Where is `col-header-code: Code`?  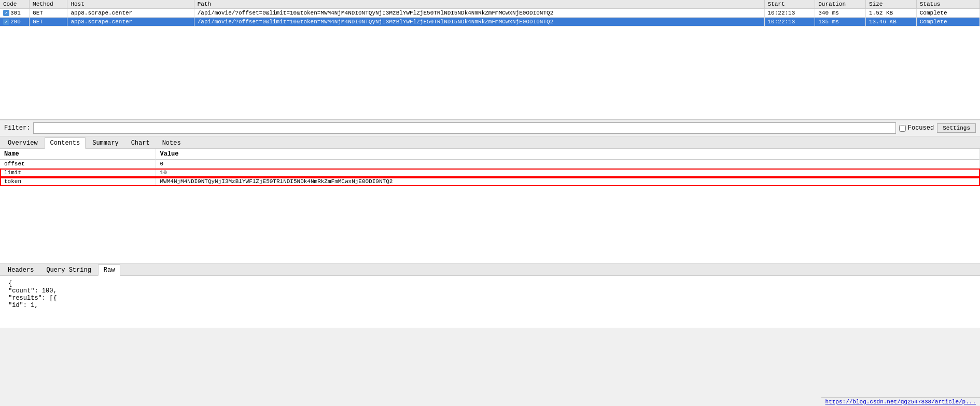
col-header-code: Code is located at coordinates (15, 4).